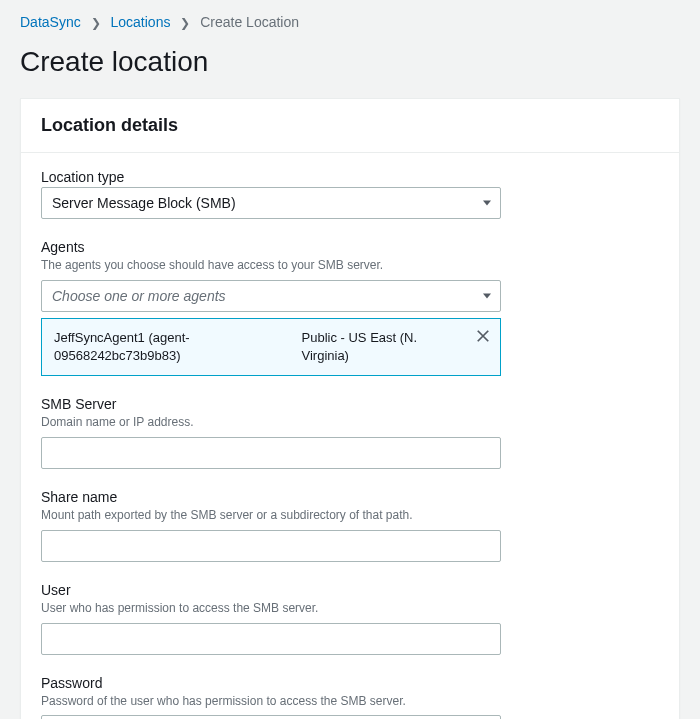  I want to click on smb-server-label: SMB Server, so click(350, 404).